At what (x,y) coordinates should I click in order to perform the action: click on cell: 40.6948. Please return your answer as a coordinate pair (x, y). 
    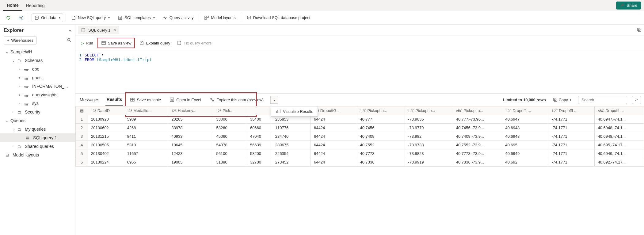
    Looking at the image, I should click on (525, 128).